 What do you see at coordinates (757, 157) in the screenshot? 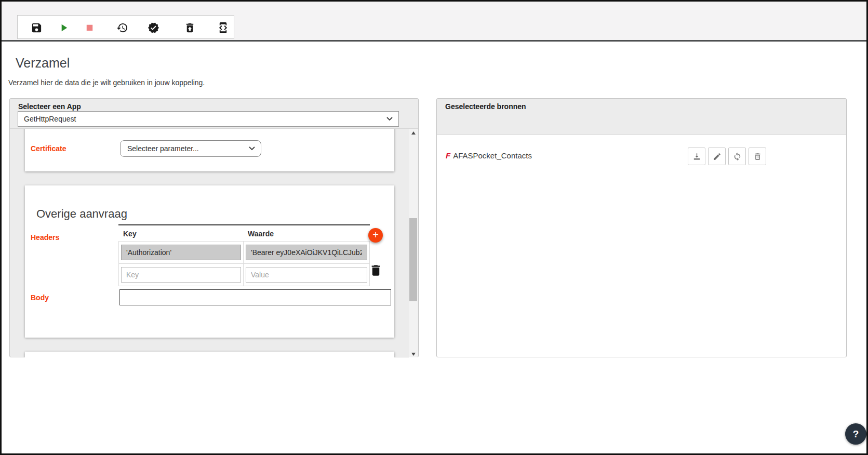
I see `trash-outline-icon` at bounding box center [757, 157].